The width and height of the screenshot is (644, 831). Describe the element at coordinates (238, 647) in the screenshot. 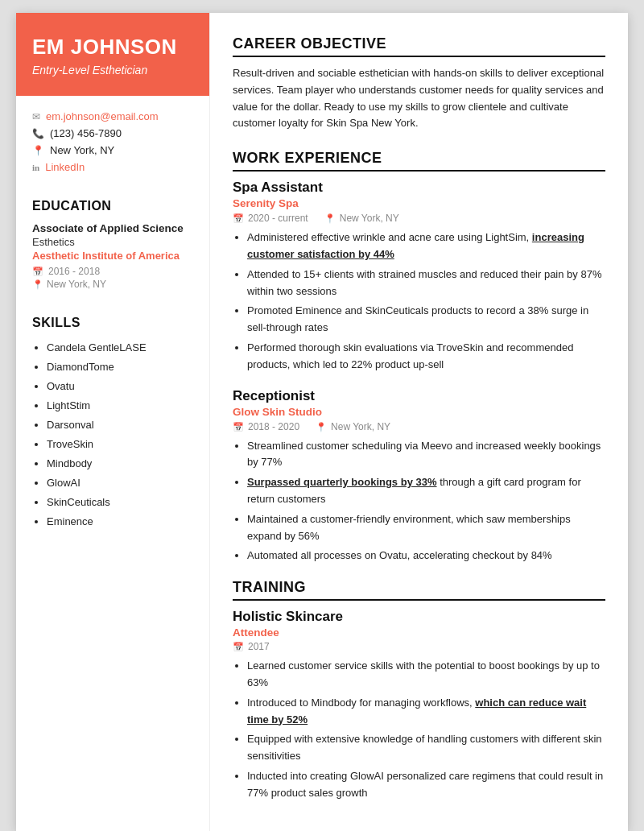

I see `calendar-icon-training` at that location.